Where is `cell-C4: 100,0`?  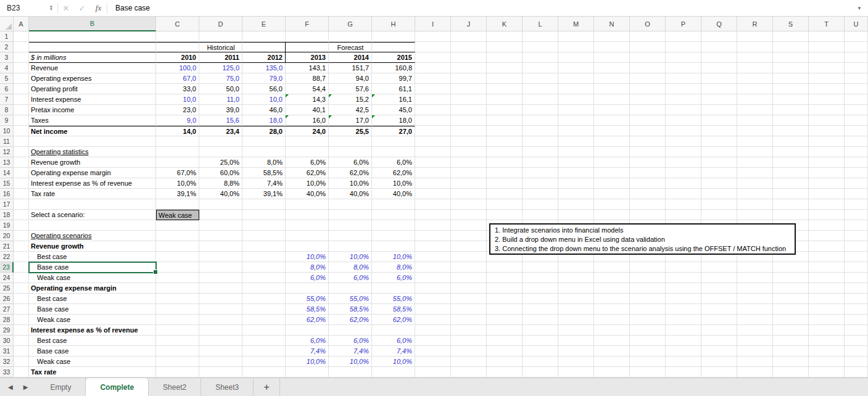
cell-C4: 100,0 is located at coordinates (178, 68).